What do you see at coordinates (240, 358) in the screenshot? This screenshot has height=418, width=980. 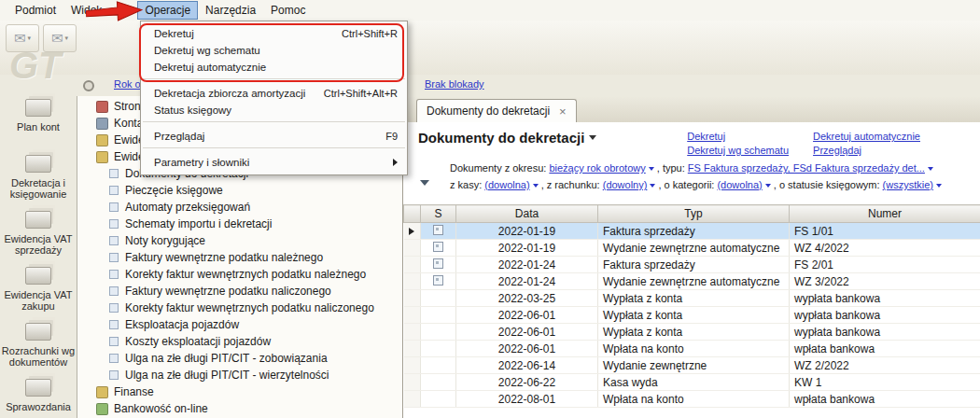 I see `tree-item: Ulga na złe długi PIT/CIT - zobowiązania` at bounding box center [240, 358].